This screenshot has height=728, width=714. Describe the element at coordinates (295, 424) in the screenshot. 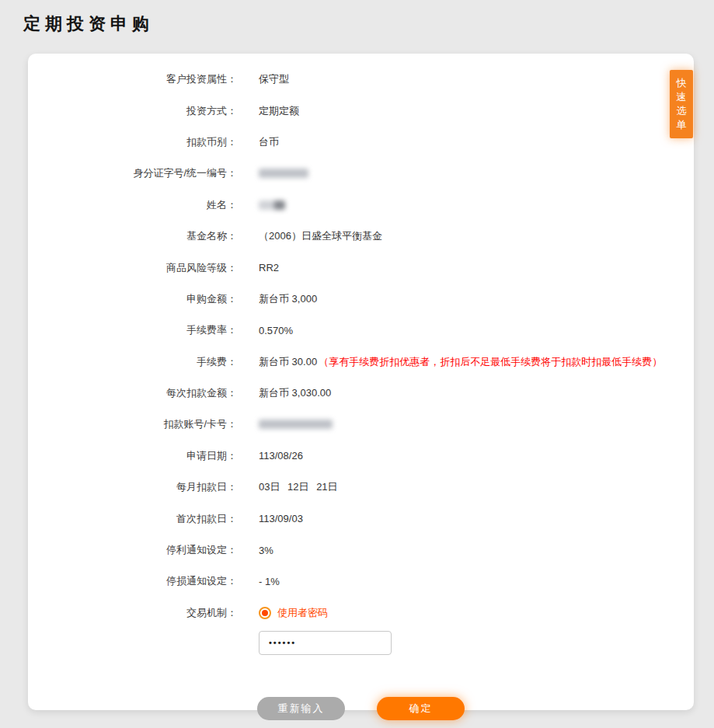

I see `masked-account-value` at that location.